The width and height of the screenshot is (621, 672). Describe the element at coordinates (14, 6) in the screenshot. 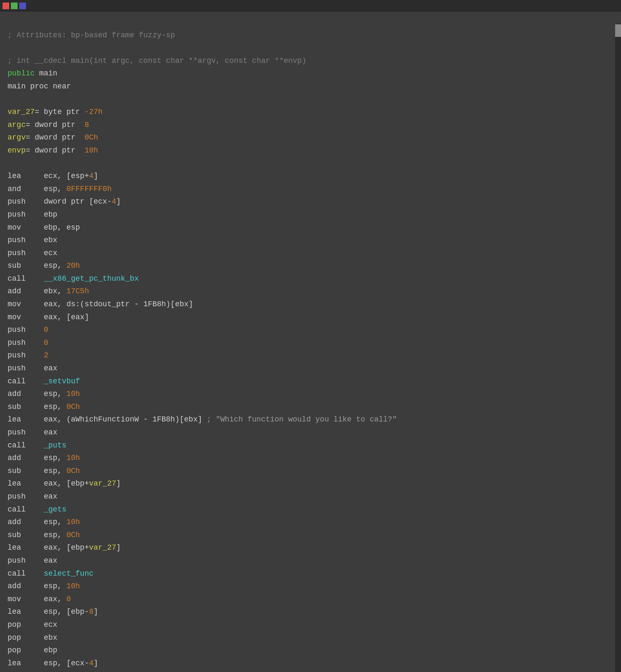

I see `icon-green` at that location.